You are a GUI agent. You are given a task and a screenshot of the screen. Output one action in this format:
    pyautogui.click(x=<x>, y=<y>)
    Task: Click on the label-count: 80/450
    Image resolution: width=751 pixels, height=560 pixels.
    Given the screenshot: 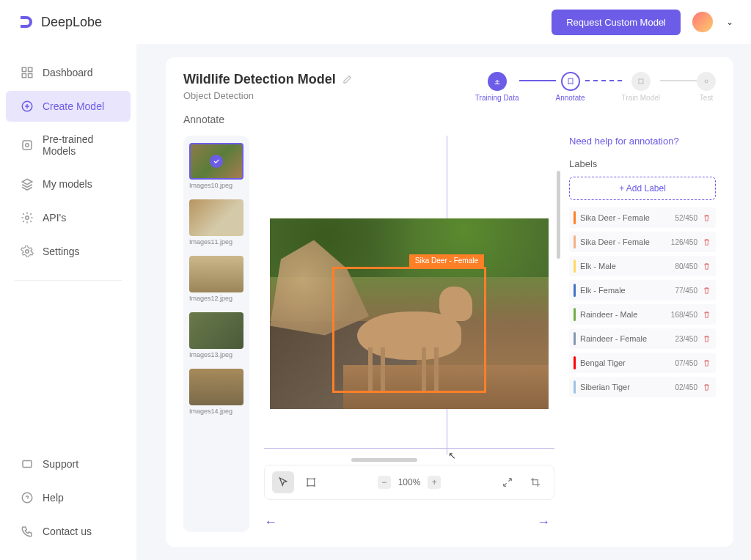 What is the action you would take?
    pyautogui.click(x=686, y=267)
    